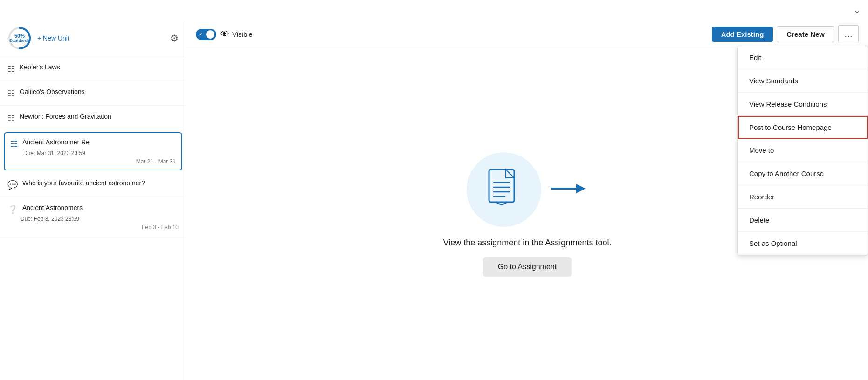 This screenshot has height=380, width=868. What do you see at coordinates (527, 34) in the screenshot?
I see `content-toolbar: ✓ 👁 Visible Add Existing Create New … Ed` at bounding box center [527, 34].